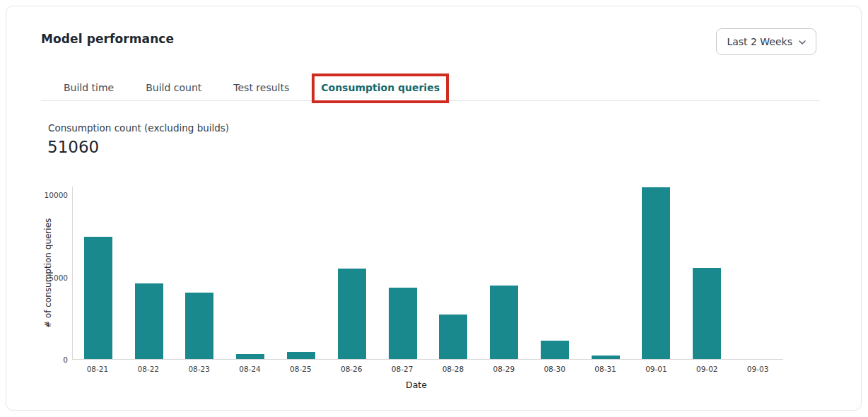 Image resolution: width=868 pixels, height=417 pixels. What do you see at coordinates (148, 369) in the screenshot?
I see `x-tick-label: 08-22` at bounding box center [148, 369].